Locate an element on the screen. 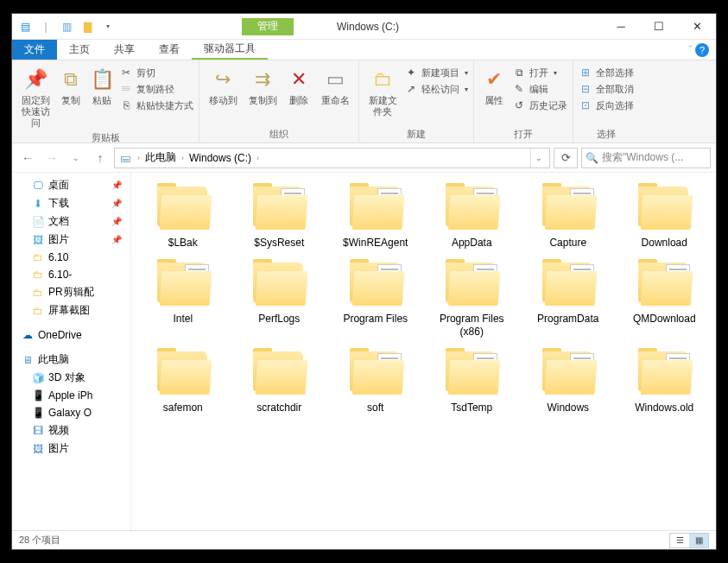  folder-item: Windows.old is located at coordinates (665, 381).